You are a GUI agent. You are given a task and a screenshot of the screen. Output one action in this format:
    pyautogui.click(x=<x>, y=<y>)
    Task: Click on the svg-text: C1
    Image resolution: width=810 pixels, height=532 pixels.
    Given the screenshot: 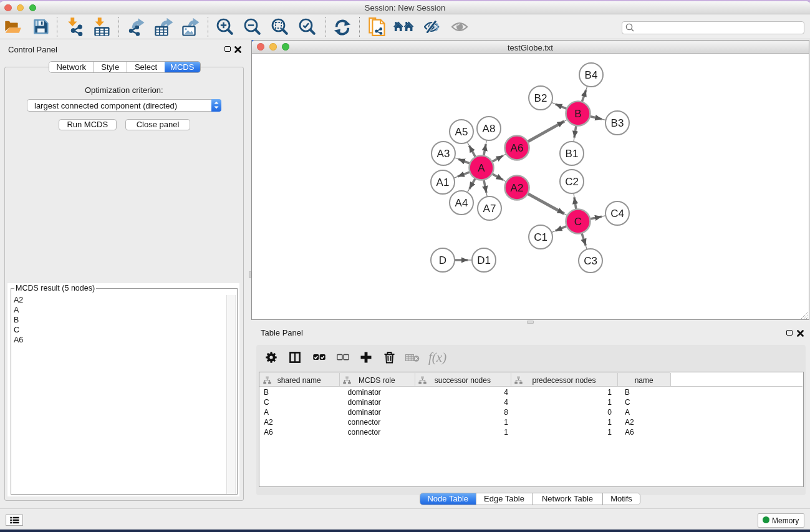 What is the action you would take?
    pyautogui.click(x=541, y=237)
    